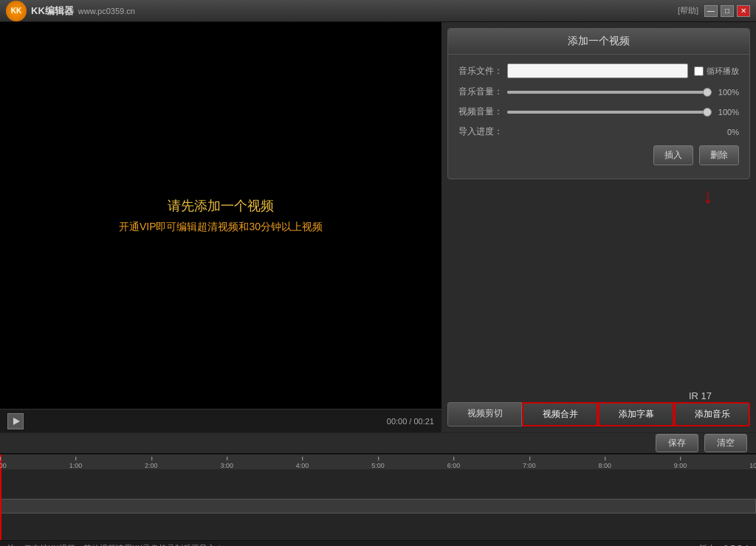 The width and height of the screenshot is (756, 546). Describe the element at coordinates (599, 415) in the screenshot. I see `tab-bar: 视频剪切 视频合并 添加字幕 添加音乐` at that location.